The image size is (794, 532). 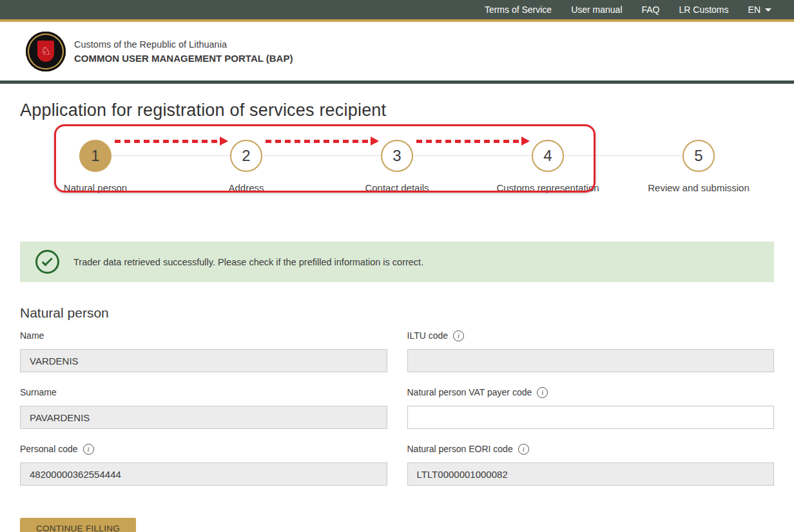 I want to click on field-label-iltu-code: ILTU code i, so click(x=591, y=336).